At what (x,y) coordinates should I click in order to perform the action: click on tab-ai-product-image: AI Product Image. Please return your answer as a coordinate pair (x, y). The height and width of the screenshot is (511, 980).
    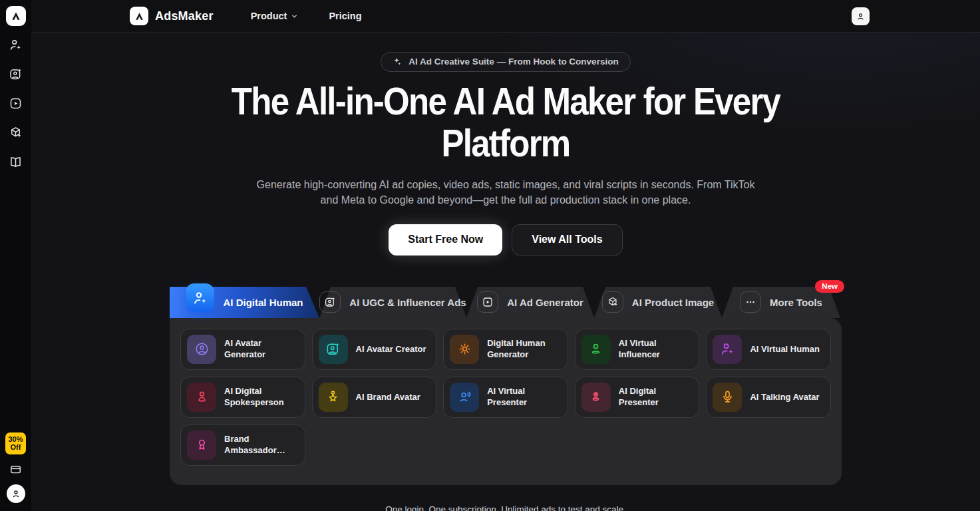
    Looking at the image, I should click on (658, 302).